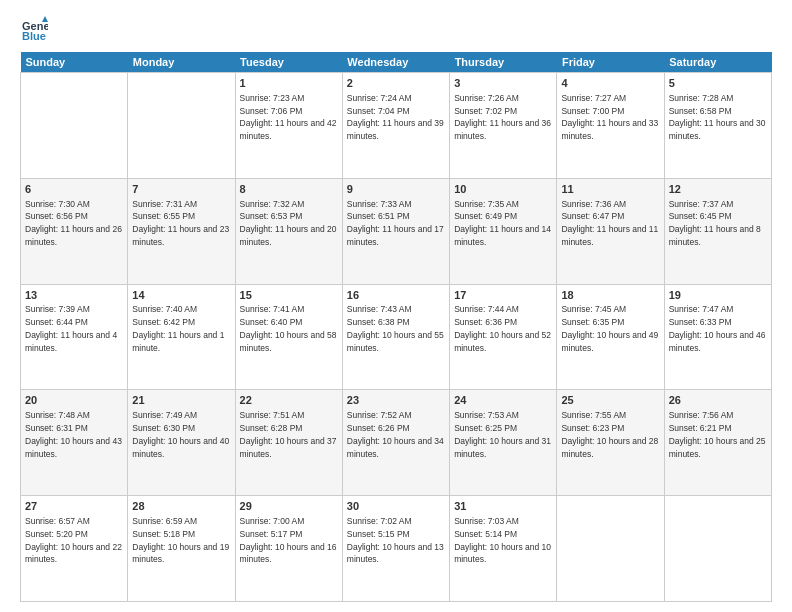 This screenshot has width=792, height=612. I want to click on cell-details: Sunrise: 7:03 AMSunset: 5:14 PMDaylight:…, so click(502, 540).